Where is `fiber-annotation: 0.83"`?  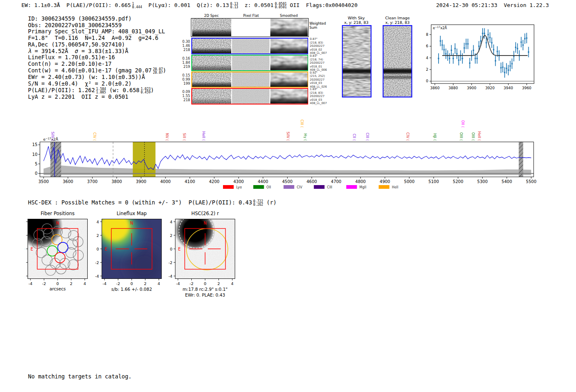
fiber-annotation: 0.83" is located at coordinates (318, 56).